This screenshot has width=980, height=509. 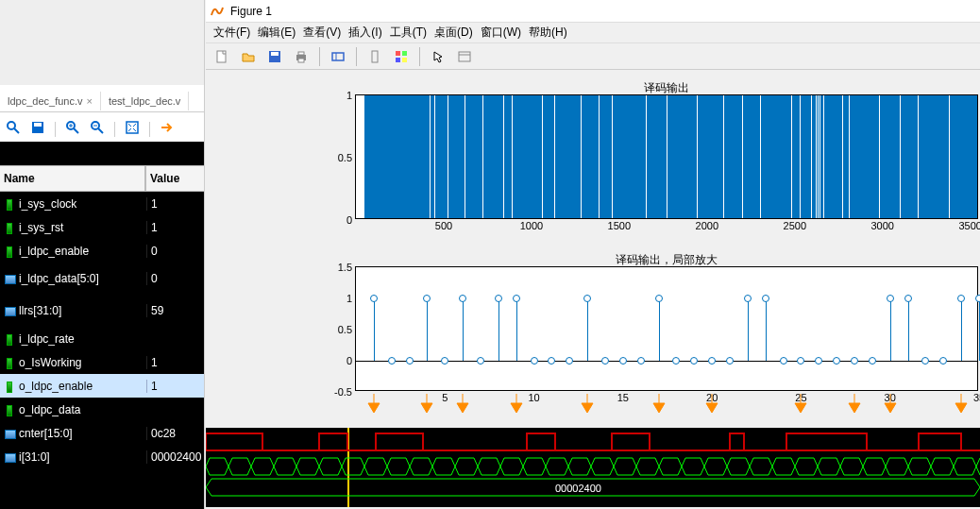 What do you see at coordinates (593, 11) in the screenshot?
I see `figure-titlebar: Figure 1` at bounding box center [593, 11].